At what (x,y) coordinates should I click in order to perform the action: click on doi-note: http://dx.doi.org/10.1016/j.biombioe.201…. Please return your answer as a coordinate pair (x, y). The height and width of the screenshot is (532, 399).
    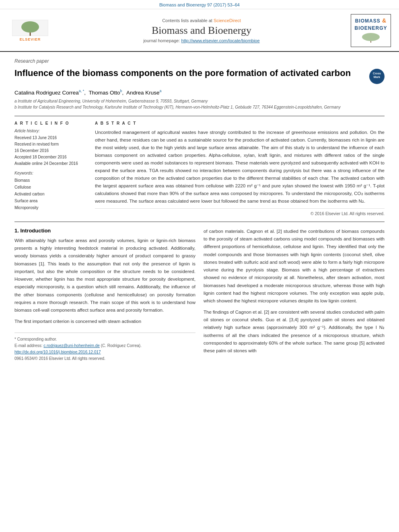
    Looking at the image, I should click on (105, 352).